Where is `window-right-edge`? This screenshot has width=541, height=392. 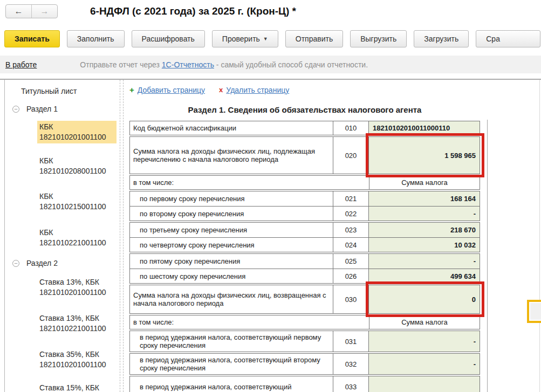 window-right-edge is located at coordinates (539, 236).